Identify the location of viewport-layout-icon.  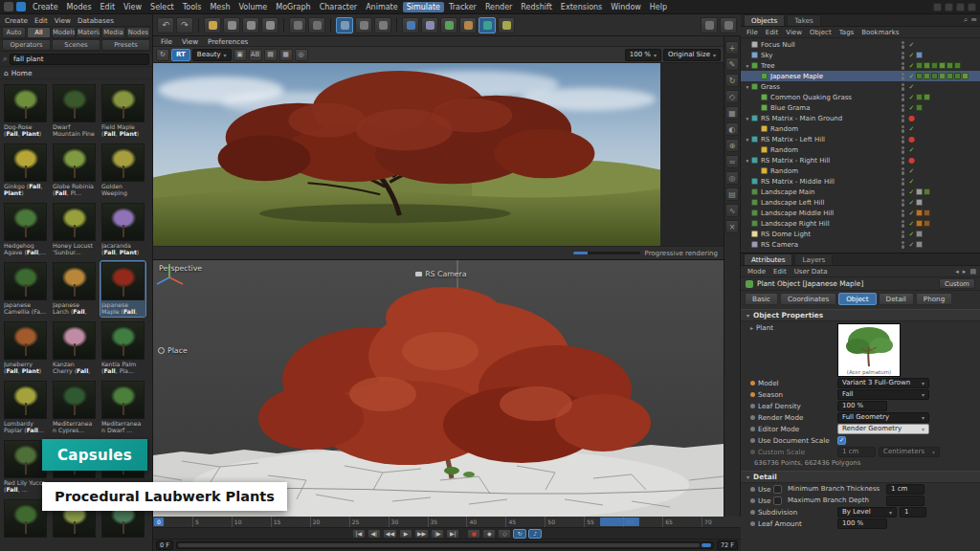
(709, 25).